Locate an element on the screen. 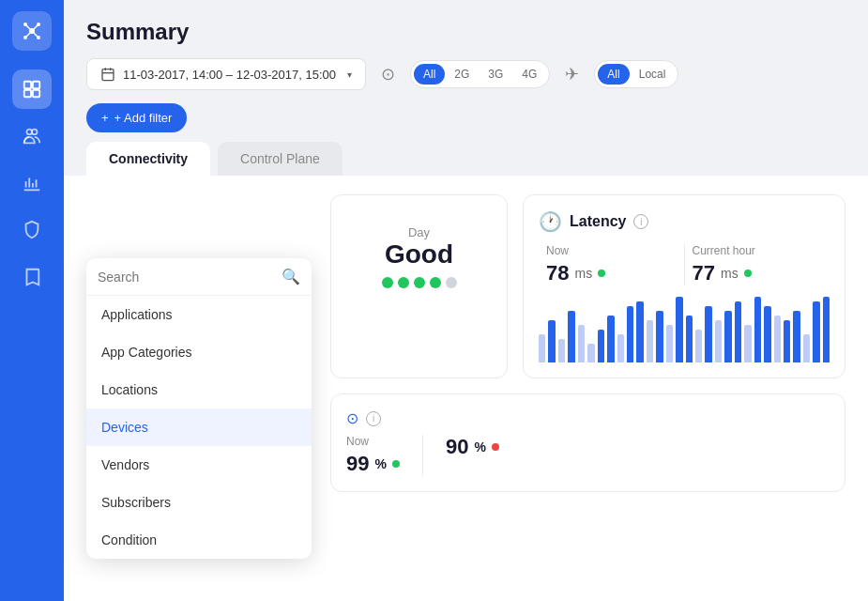  tab-control-plane: Control Plane is located at coordinates (280, 159).